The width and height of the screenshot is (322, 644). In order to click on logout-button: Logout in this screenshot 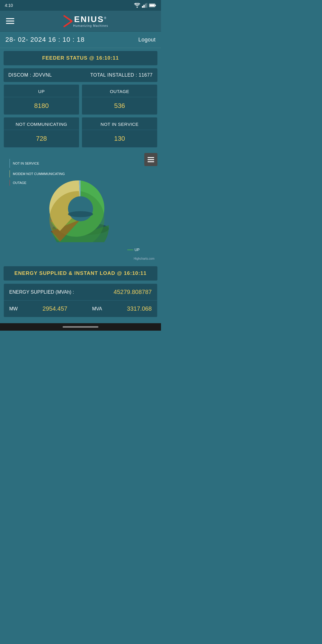, I will do `click(147, 40)`.